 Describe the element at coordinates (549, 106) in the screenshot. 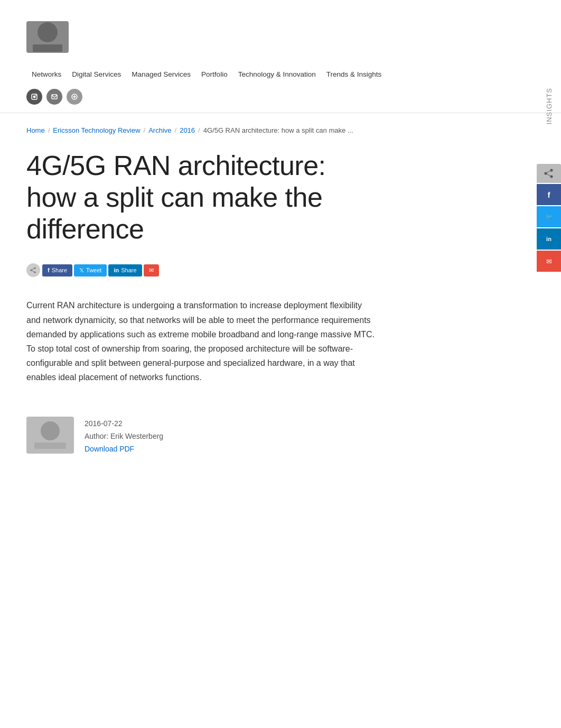

I see `insights-sidebar: Insights` at that location.